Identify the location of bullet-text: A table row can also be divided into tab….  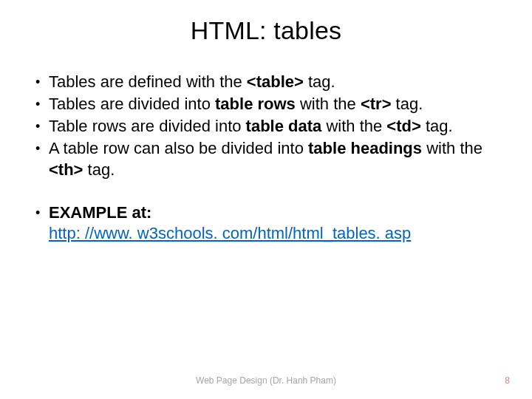
(276, 159).